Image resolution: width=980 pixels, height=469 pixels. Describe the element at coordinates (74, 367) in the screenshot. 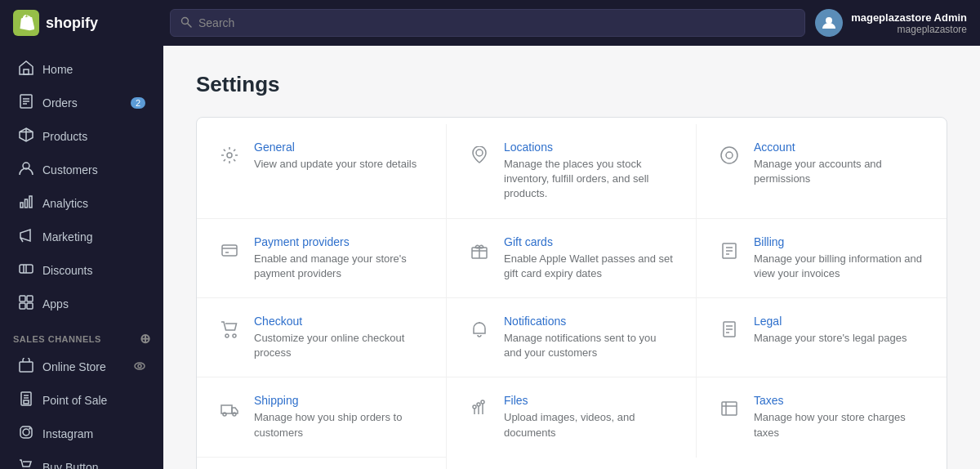

I see `sidebar-item-online-store-label: Online Store` at that location.